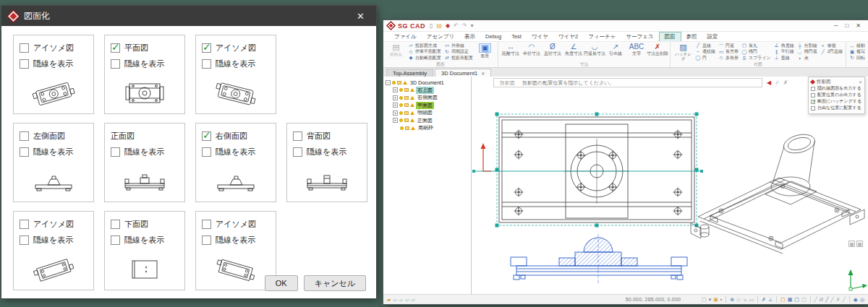 The height and width of the screenshot is (307, 868). What do you see at coordinates (441, 37) in the screenshot?
I see `ribbon-tab: アセンブリ` at bounding box center [441, 37].